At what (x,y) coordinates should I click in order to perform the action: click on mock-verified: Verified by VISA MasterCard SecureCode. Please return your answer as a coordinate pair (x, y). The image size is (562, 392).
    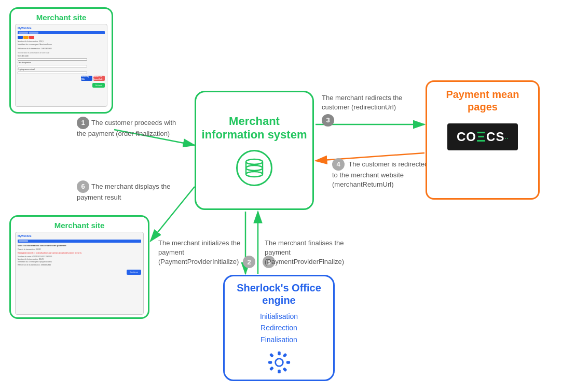
    Looking at the image, I should click on (61, 78).